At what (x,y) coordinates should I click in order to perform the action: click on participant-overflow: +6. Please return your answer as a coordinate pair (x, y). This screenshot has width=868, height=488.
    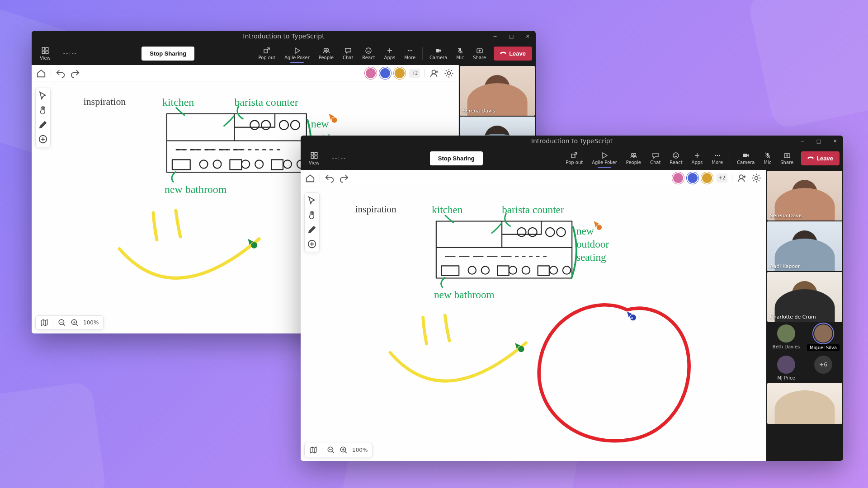
    Looking at the image, I should click on (823, 368).